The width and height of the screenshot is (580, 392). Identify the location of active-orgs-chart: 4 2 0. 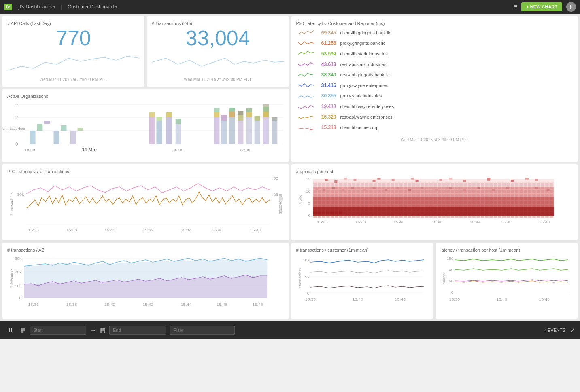
(149, 127).